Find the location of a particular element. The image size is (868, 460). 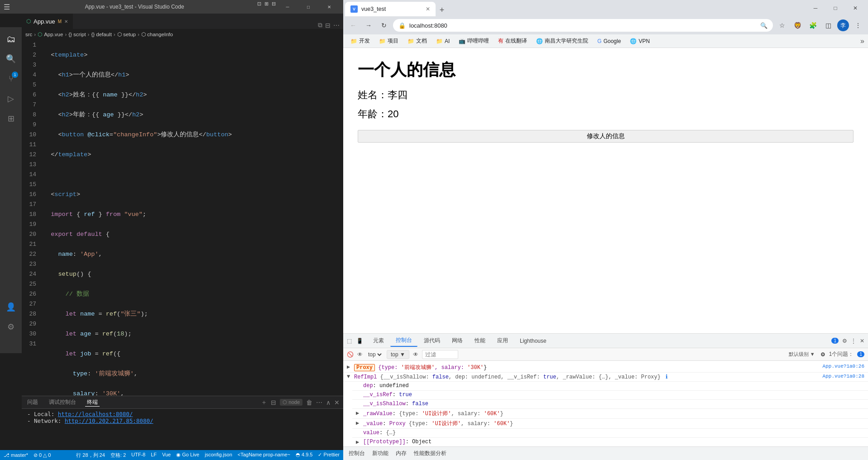

panel-tab-terminal: 终端 is located at coordinates (92, 402).